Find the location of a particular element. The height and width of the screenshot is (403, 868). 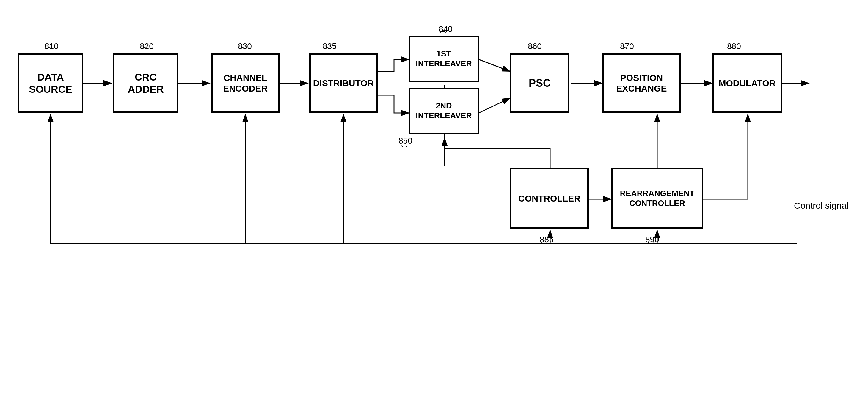

ref-885: 885 is located at coordinates (547, 240).